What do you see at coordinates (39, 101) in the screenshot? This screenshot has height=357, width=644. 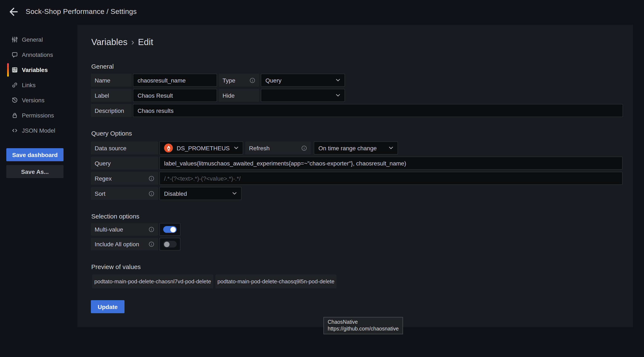 I see `settings-sidebar: General Annotations Variables Links Vers…` at bounding box center [39, 101].